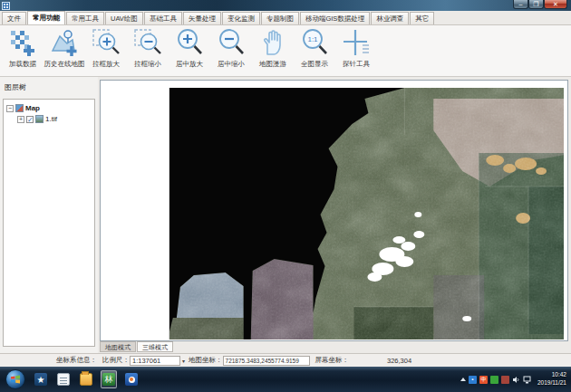 This screenshot has height=392, width=571. What do you see at coordinates (333, 360) in the screenshot?
I see `screen-coord-label: 屏幕坐标：` at bounding box center [333, 360].